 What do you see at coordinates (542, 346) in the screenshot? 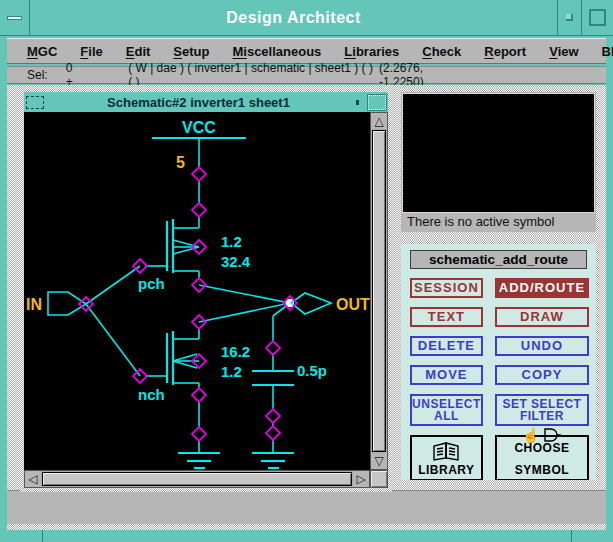
I see `undo-button: UNDO` at bounding box center [542, 346].